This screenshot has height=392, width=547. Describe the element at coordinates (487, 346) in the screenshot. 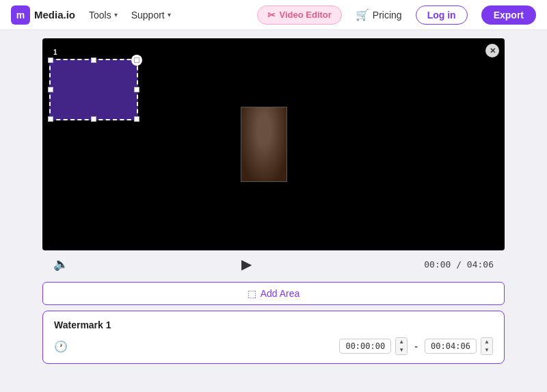

I see `time-end-spinner: ▲ ▼` at that location.